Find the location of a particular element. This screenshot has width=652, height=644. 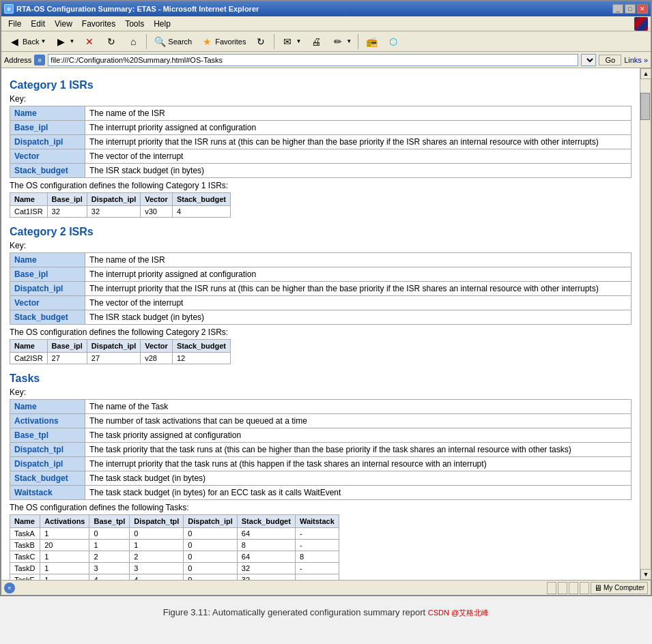

messenger-button: ⬡ is located at coordinates (393, 42).